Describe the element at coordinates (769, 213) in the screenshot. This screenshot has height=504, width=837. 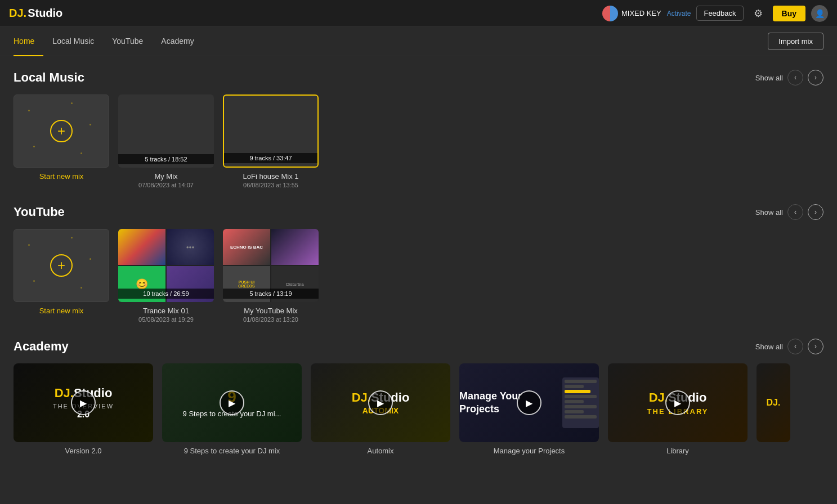
I see `youtube-show-all: Show all` at that location.